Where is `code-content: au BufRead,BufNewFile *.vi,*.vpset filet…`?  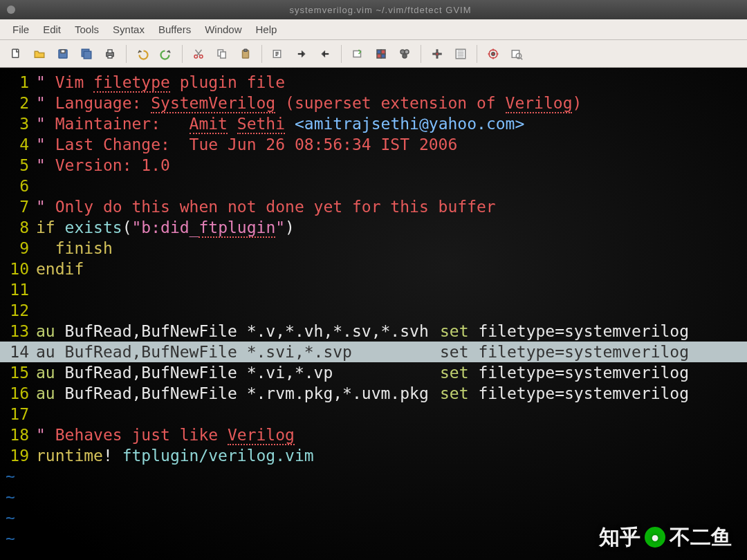
code-content: au BufRead,BufNewFile *.vi,*.vpset filet… is located at coordinates (391, 373).